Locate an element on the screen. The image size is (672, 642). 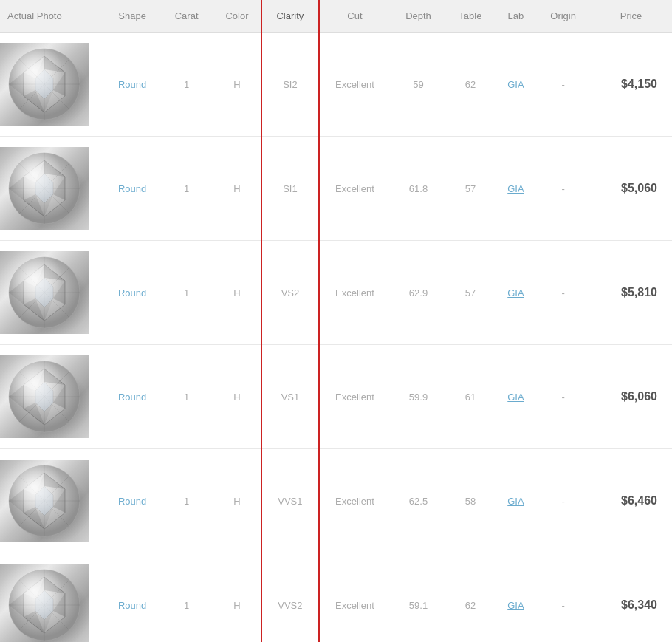
clarity-cell: SI1 is located at coordinates (290, 189).